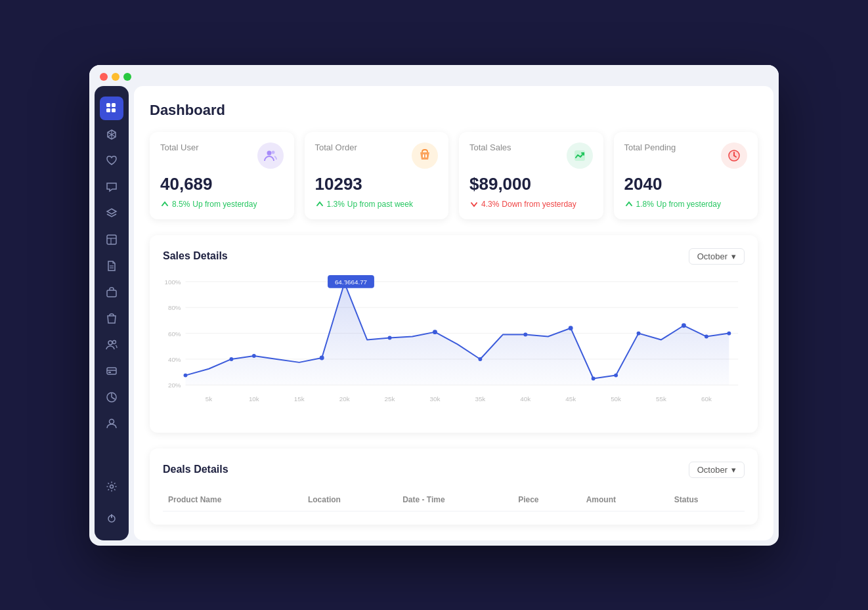  Describe the element at coordinates (112, 318) in the screenshot. I see `sidebar-item-bag` at that location.